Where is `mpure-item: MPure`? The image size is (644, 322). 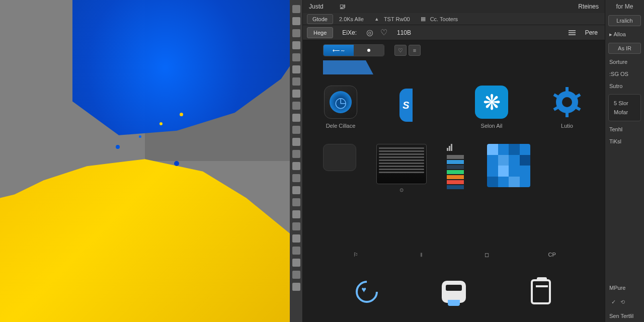
mpure-item: MPure is located at coordinates (625, 288).